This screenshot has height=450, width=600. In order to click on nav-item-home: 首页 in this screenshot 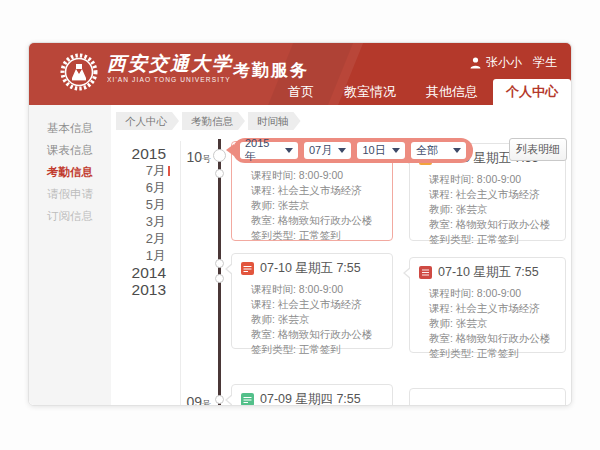, I will do `click(301, 92)`.